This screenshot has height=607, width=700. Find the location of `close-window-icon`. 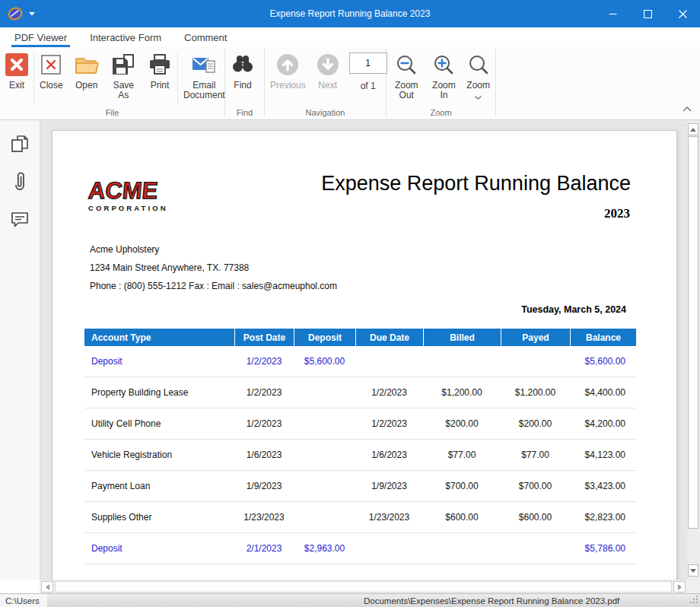

close-window-icon is located at coordinates (683, 14).